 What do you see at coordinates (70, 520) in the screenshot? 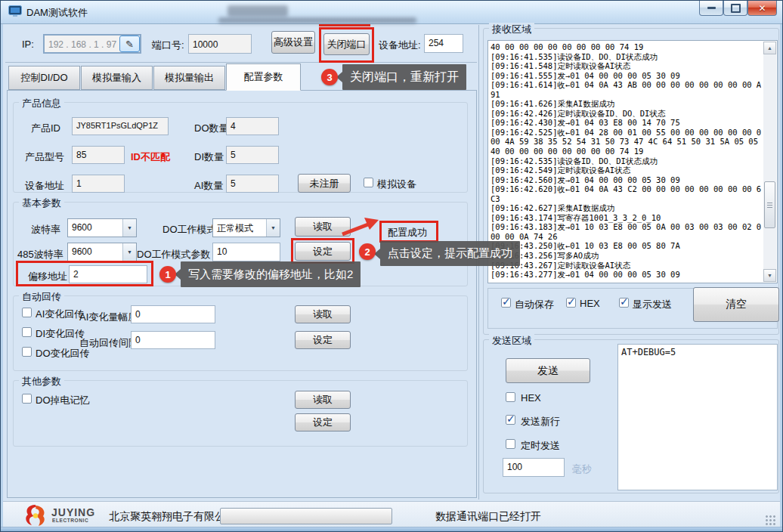
I see `brand-subname: ELECTRONIC` at bounding box center [70, 520].